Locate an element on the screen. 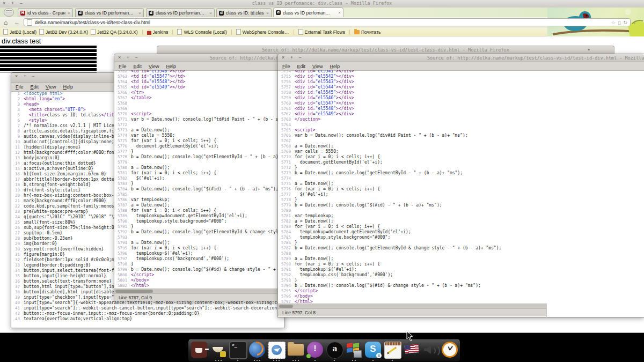  url-bar: delka.name/markup/test/class-vs-id/test-… is located at coordinates (327, 23).